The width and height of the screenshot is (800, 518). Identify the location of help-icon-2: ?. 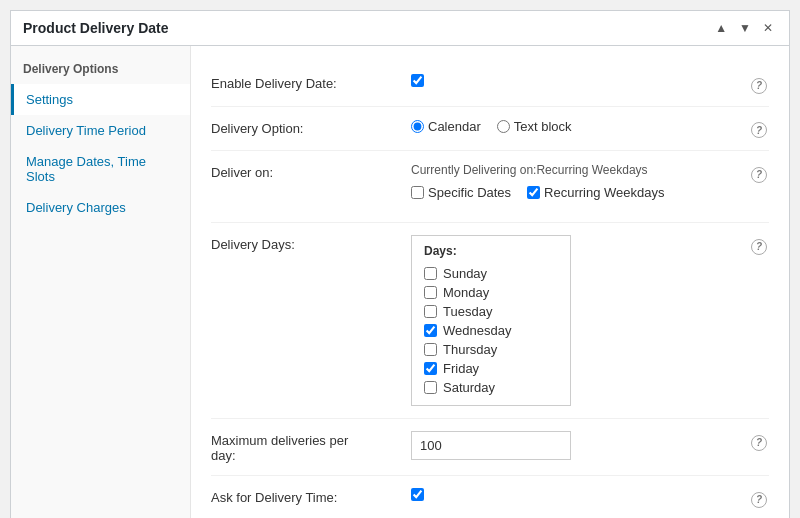
(759, 130).